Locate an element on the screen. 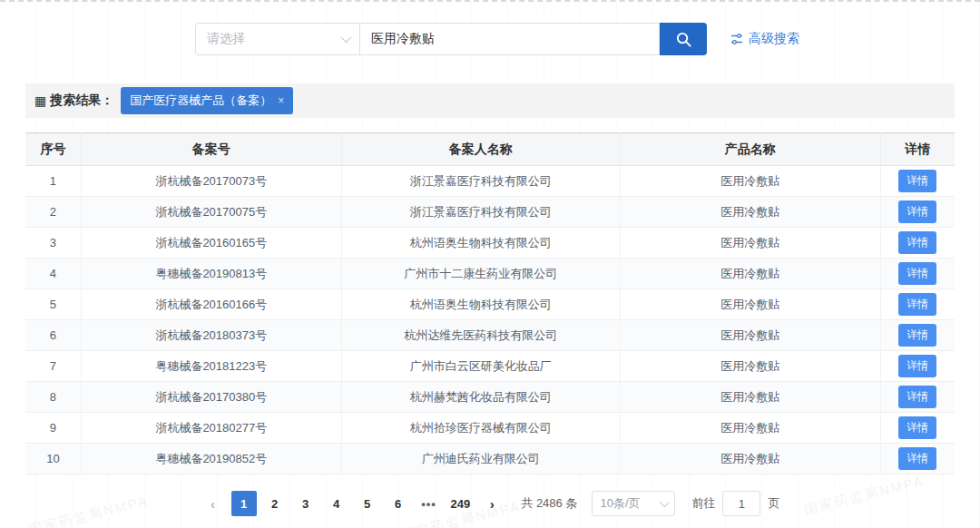 This screenshot has width=980, height=528. filter-tag-label: 国产医疗器械产品（备案） is located at coordinates (201, 101).